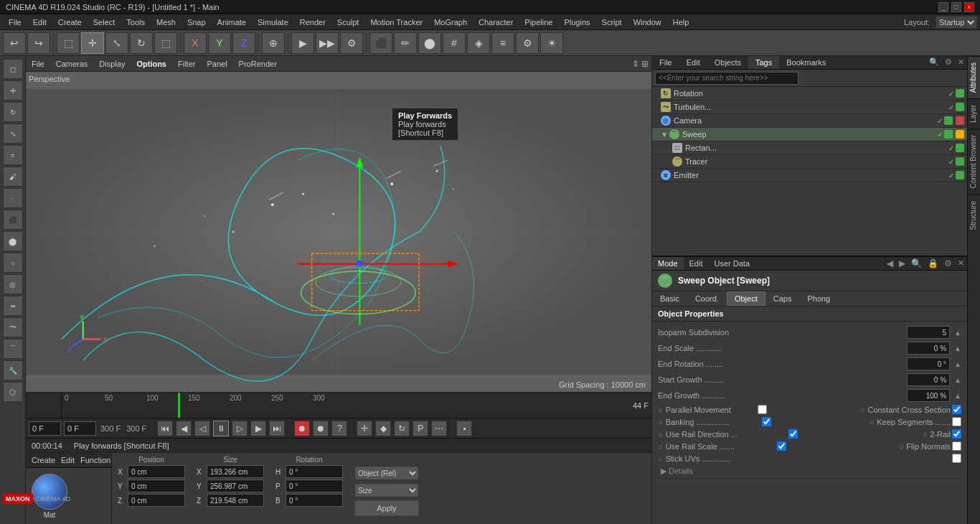  What do you see at coordinates (232, 22) in the screenshot?
I see `menu-animate: Animate` at bounding box center [232, 22].